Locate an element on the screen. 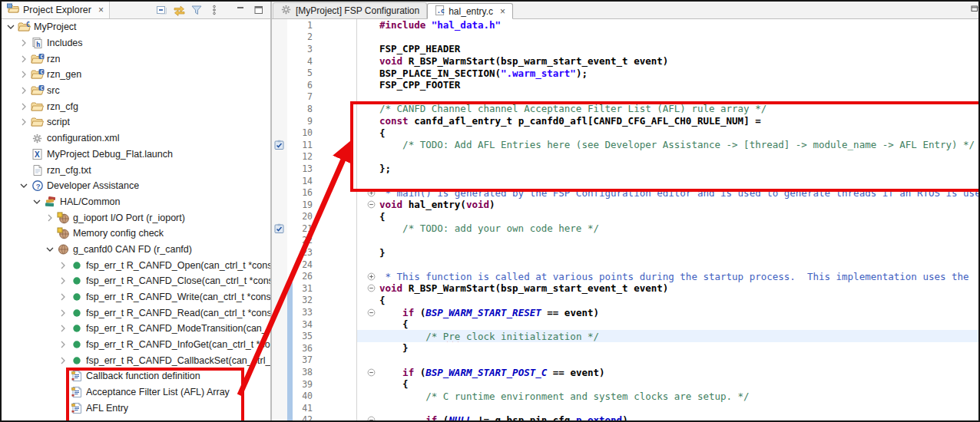  code-text: /* CANFD Channel channel Acceptance Filt… is located at coordinates (677, 109).